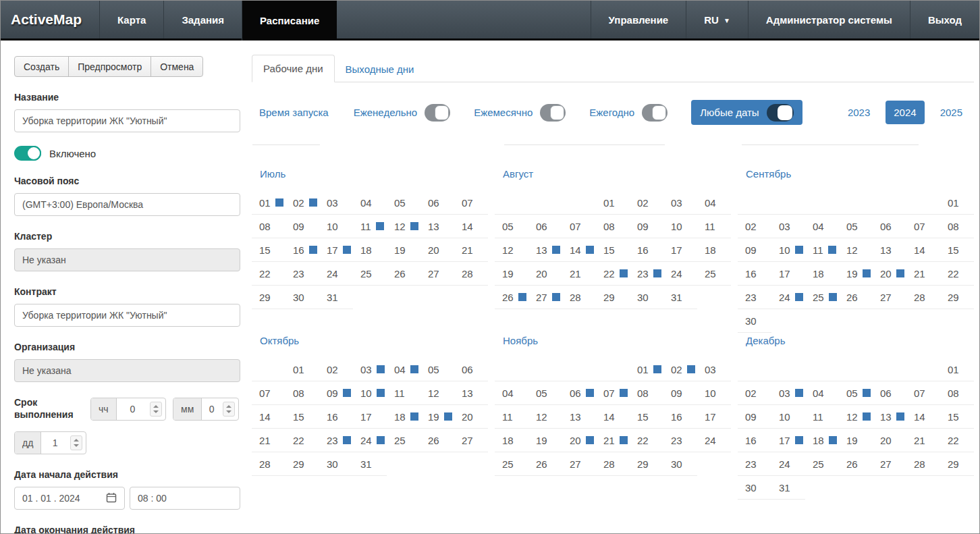 Image resolution: width=980 pixels, height=534 pixels. What do you see at coordinates (647, 393) in the screenshot?
I see `calendar-day: 08` at bounding box center [647, 393].